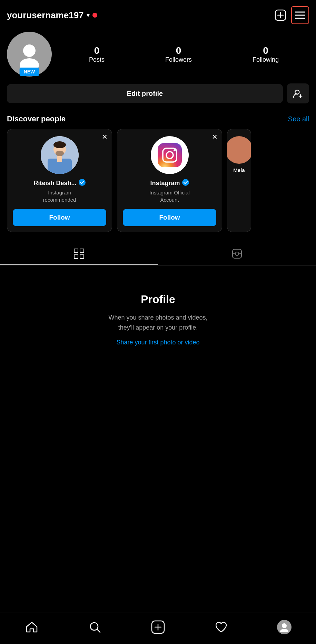  I want to click on following-count: 0, so click(266, 51).